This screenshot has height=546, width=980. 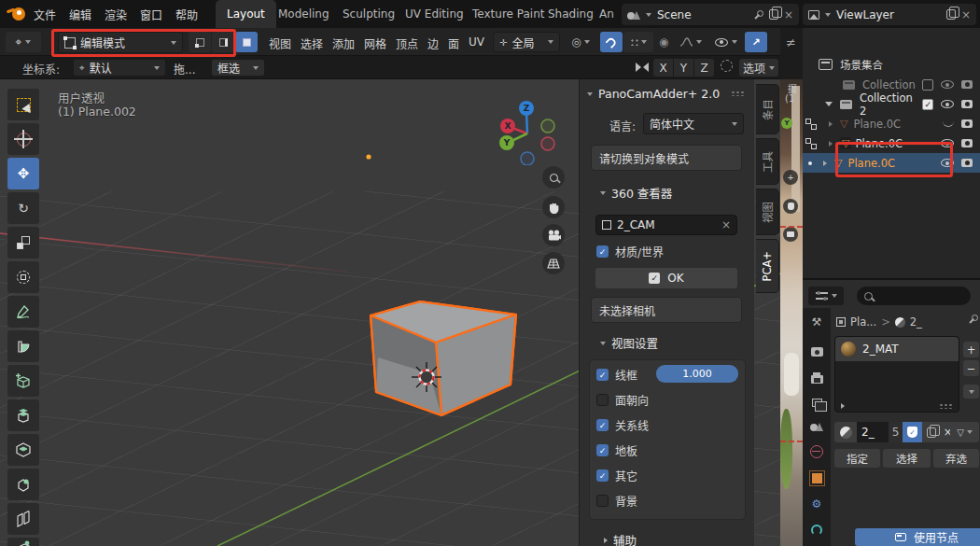 What do you see at coordinates (917, 322) in the screenshot?
I see `breadcrumb-material: 2_` at bounding box center [917, 322].